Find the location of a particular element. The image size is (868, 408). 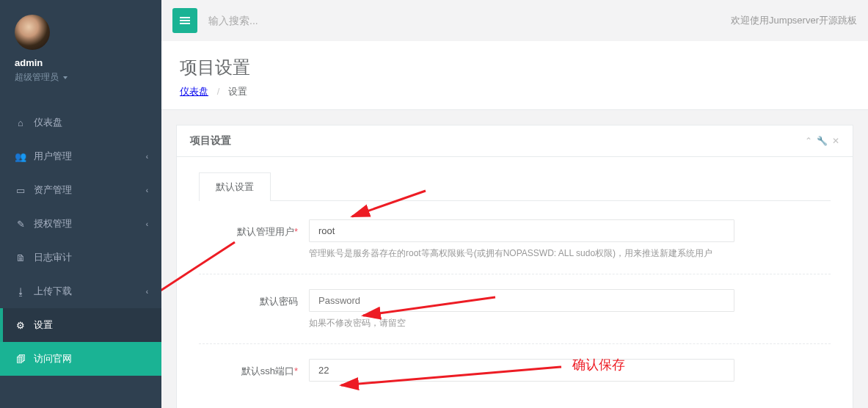

gear-icon: ⚙ is located at coordinates (21, 325).